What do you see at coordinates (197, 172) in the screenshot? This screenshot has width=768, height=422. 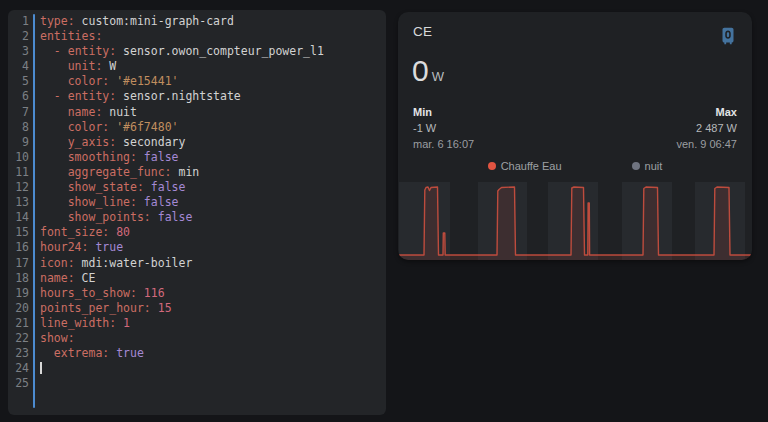 I see `code-line: 11 aggregate_func: min` at bounding box center [197, 172].